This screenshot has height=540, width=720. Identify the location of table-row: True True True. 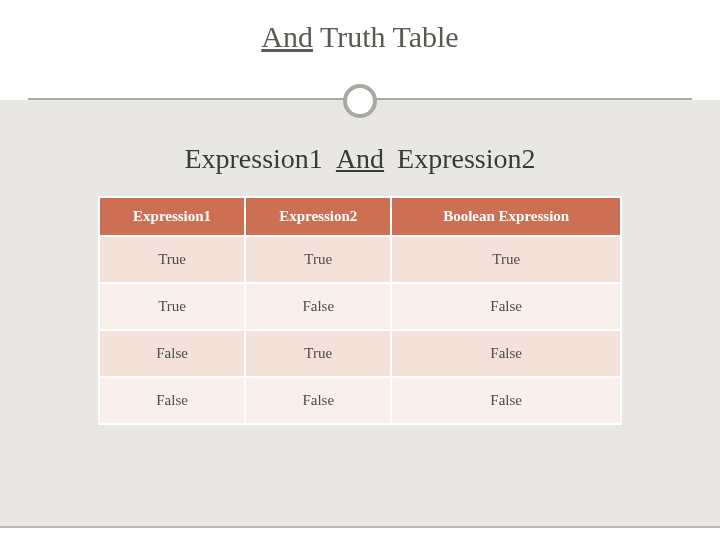
(360, 260).